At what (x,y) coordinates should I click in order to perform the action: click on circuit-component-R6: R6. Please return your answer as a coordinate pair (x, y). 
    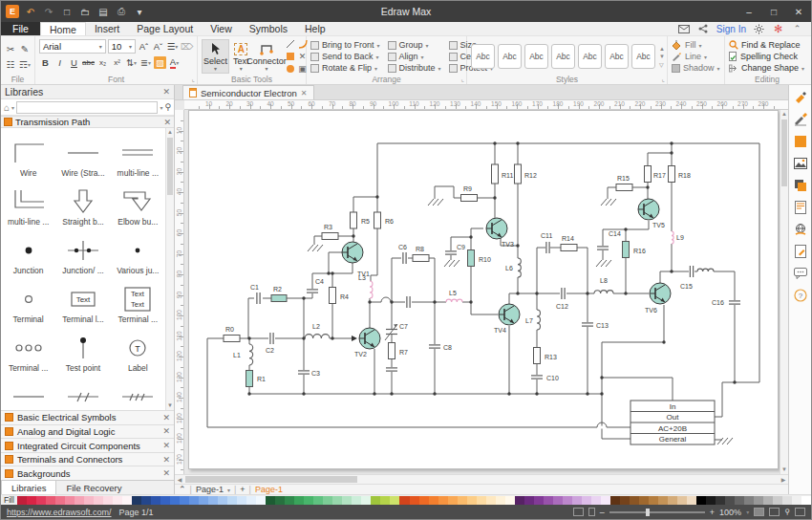
    Looking at the image, I should click on (384, 220).